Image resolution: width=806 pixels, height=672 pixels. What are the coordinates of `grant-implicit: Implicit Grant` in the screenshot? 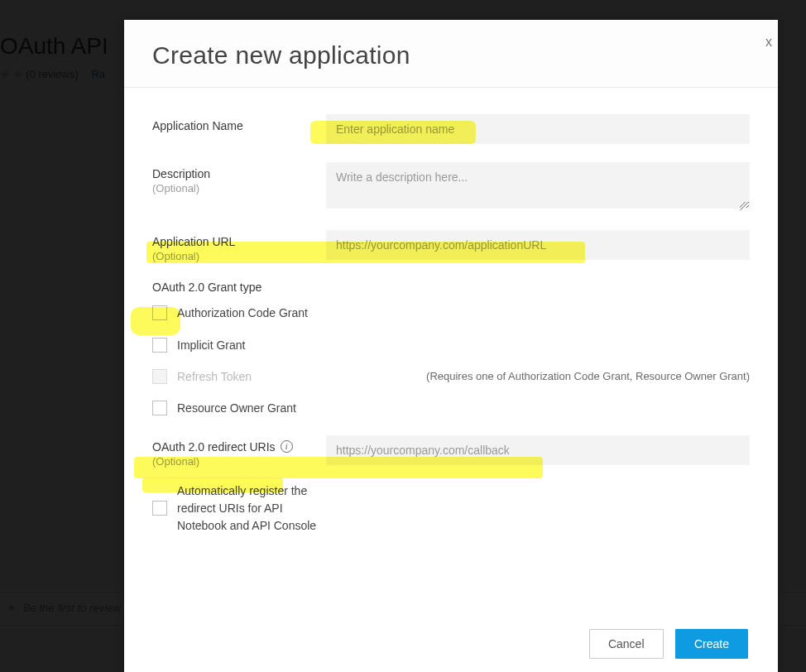 It's located at (451, 345).